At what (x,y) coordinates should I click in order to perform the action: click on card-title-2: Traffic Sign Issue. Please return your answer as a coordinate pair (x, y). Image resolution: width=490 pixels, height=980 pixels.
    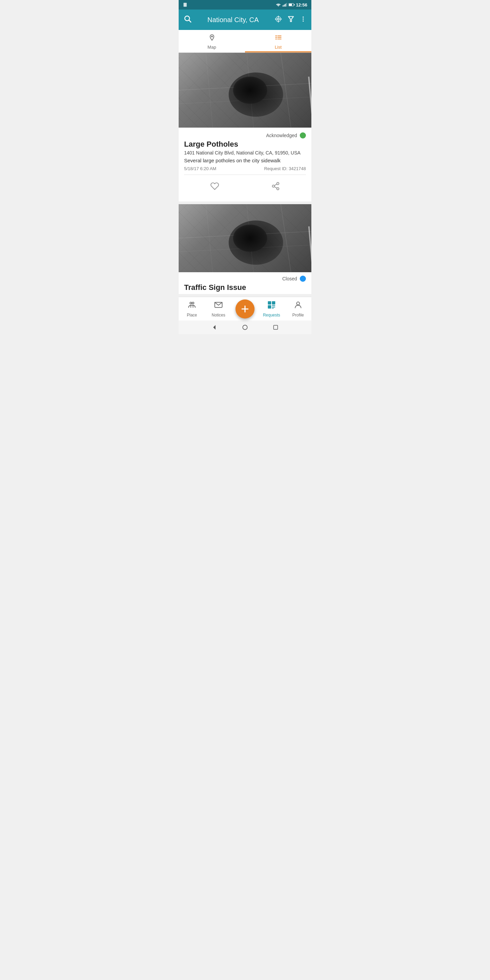
    Looking at the image, I should click on (245, 288).